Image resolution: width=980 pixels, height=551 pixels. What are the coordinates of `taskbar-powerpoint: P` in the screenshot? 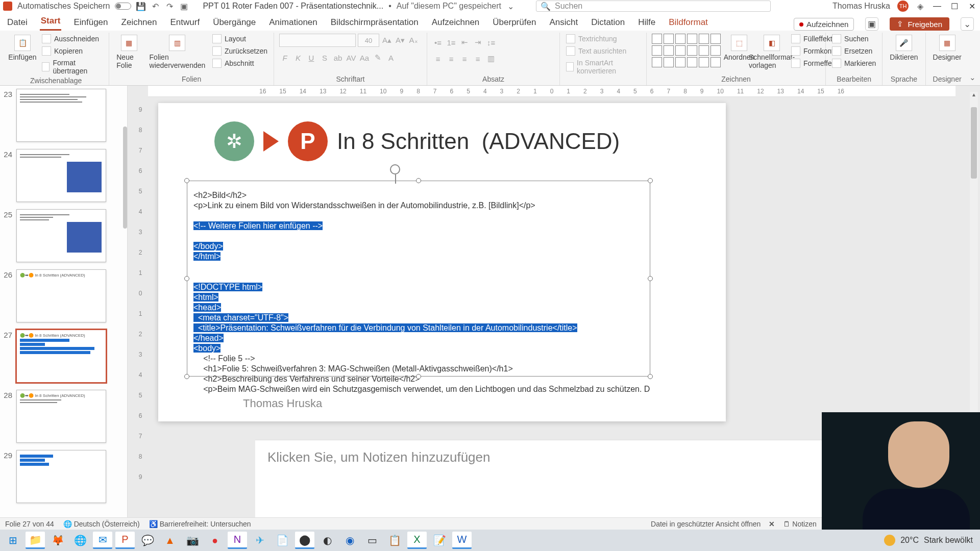 It's located at (125, 540).